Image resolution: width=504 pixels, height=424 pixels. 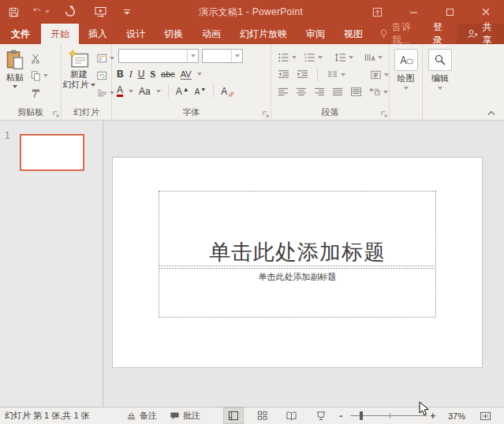 What do you see at coordinates (315, 34) in the screenshot?
I see `tab-review: 审阅` at bounding box center [315, 34].